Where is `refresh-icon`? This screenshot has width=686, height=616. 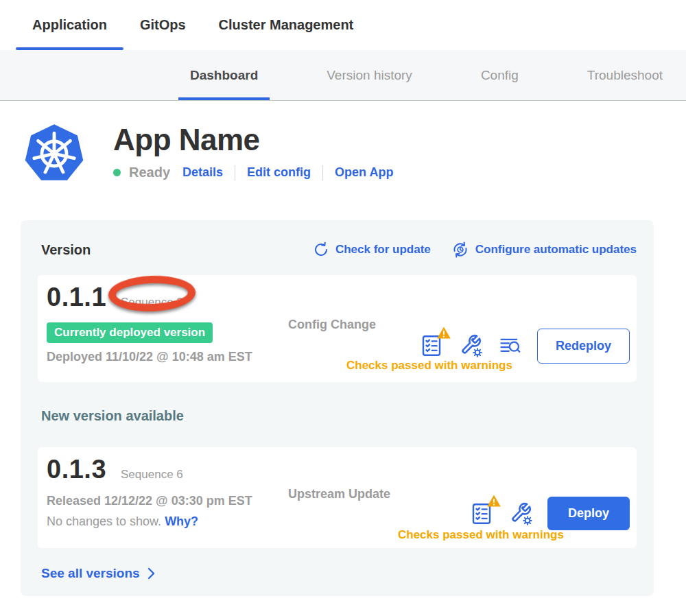 refresh-icon is located at coordinates (321, 250).